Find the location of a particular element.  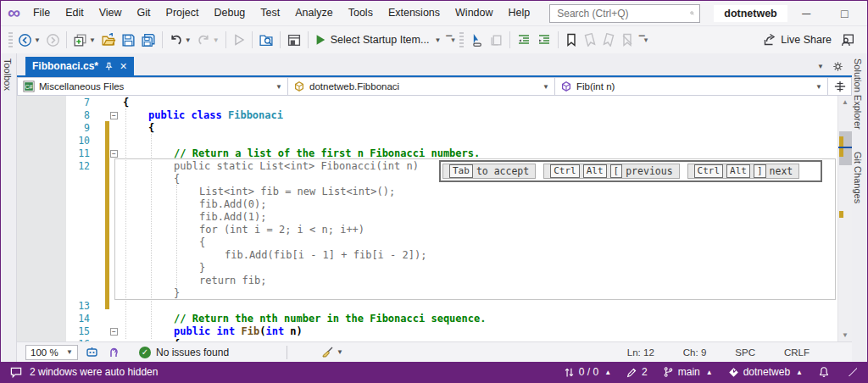

previous-bookmark-button is located at coordinates (590, 40).